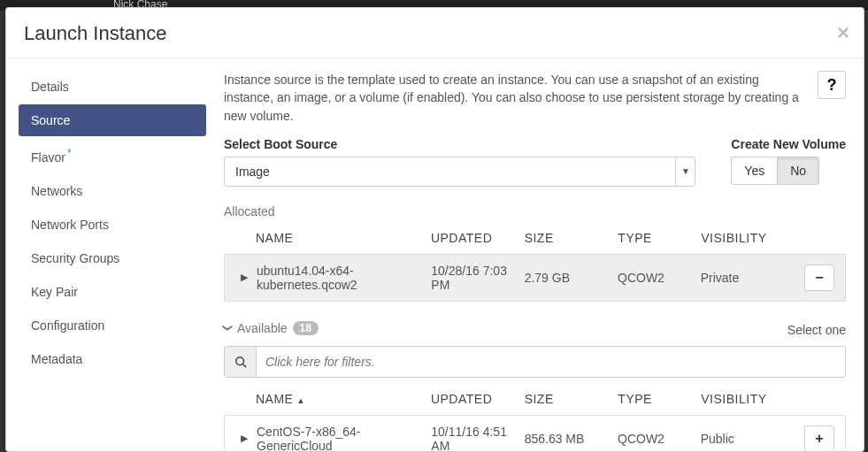 This screenshot has width=868, height=452. I want to click on sidebar-item-label: Source, so click(50, 120).